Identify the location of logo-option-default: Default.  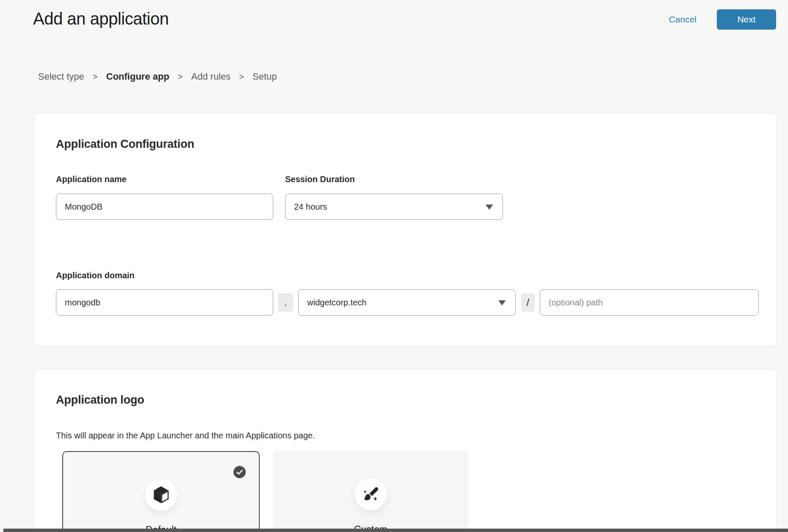
(161, 491).